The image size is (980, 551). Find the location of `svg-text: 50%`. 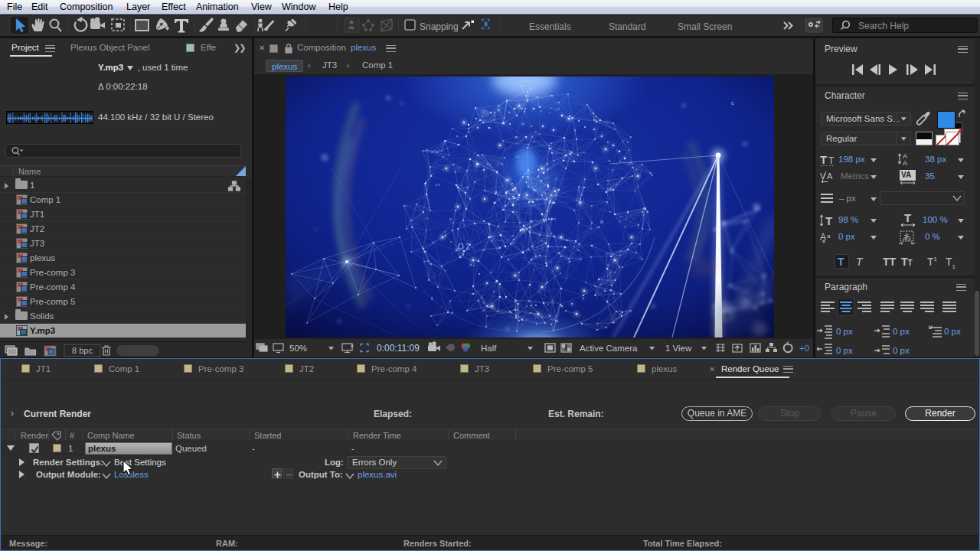

svg-text: 50% is located at coordinates (299, 348).